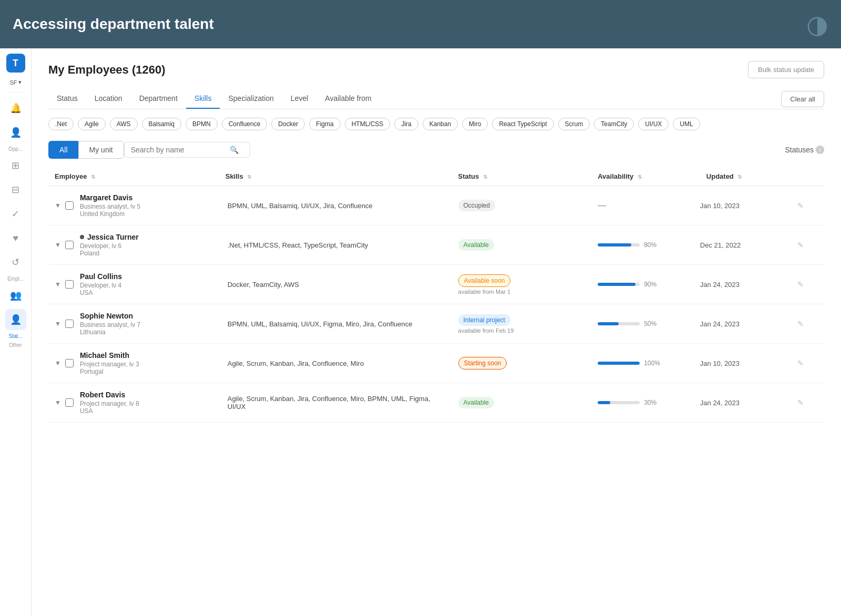 This screenshot has height=616, width=841. Describe the element at coordinates (67, 99) in the screenshot. I see `tab-status: Status` at that location.